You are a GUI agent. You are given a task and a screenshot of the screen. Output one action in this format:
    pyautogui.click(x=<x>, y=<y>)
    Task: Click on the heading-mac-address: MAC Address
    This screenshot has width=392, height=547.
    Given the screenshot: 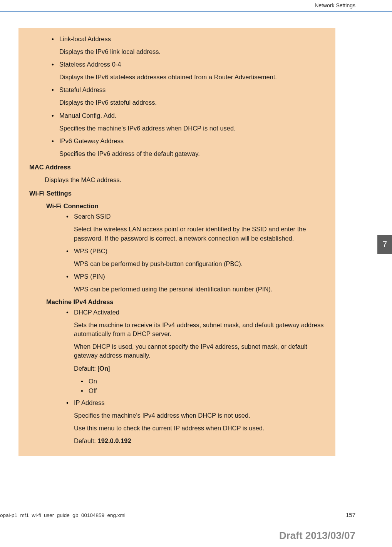 What is the action you would take?
    pyautogui.click(x=177, y=167)
    